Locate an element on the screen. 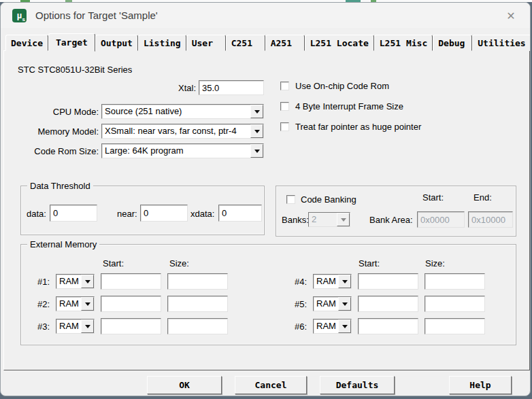 This screenshot has height=399, width=532. 4-byte-interrupt-frame-label: 4 Byte Interrupt Frame Size is located at coordinates (350, 106).